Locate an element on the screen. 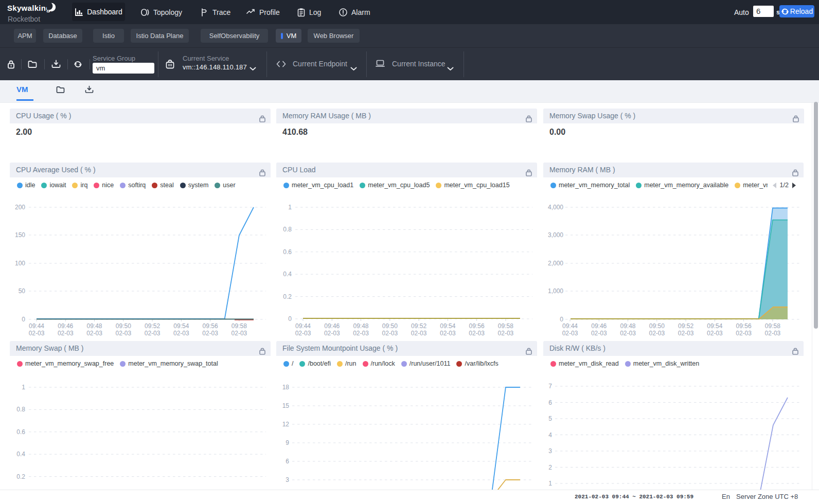 The image size is (819, 504). svg-text: 12 is located at coordinates (286, 424).